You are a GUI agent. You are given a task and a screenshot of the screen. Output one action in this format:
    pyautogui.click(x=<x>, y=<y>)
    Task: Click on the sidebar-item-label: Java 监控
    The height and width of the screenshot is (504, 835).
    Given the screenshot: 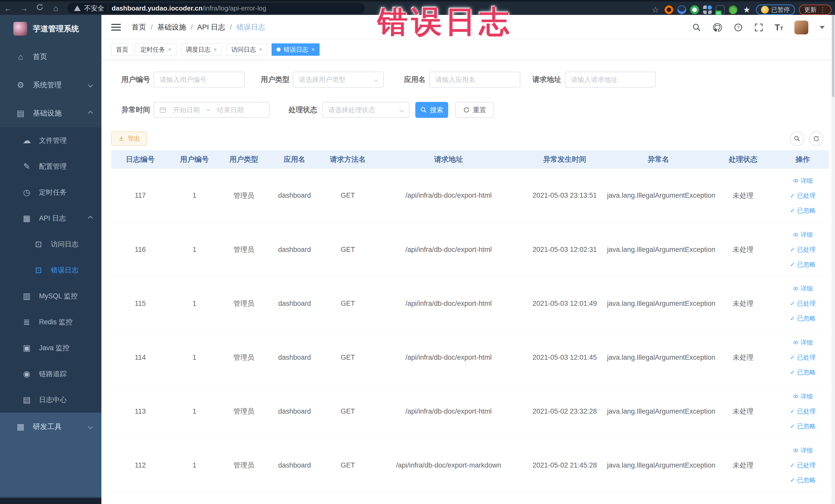 What is the action you would take?
    pyautogui.click(x=54, y=348)
    